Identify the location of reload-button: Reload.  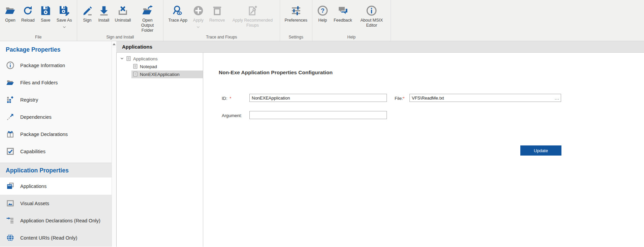
(28, 13).